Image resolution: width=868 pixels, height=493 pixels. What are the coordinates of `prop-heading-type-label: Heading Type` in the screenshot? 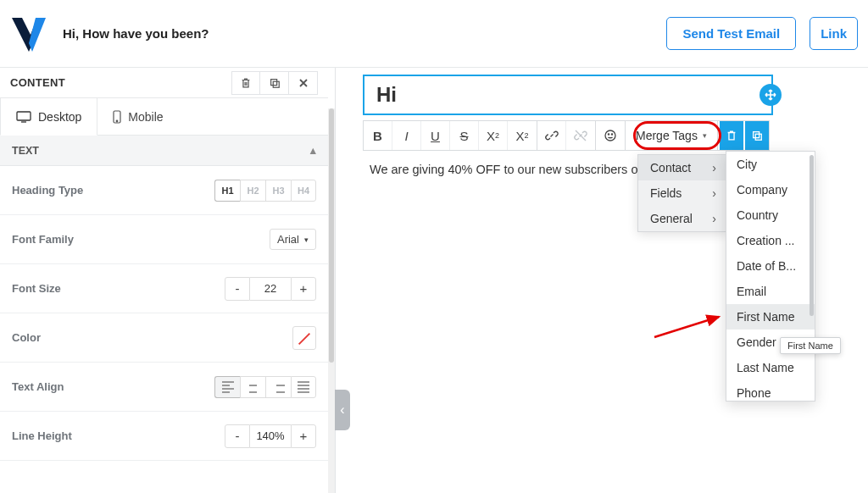 It's located at (47, 190).